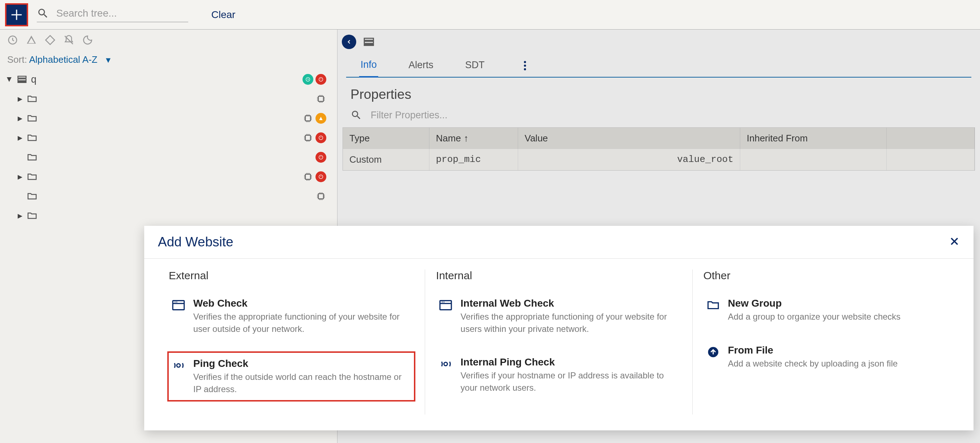 This screenshot has height=443, width=980. I want to click on sort-value: Alphabetical A-Z, so click(63, 59).